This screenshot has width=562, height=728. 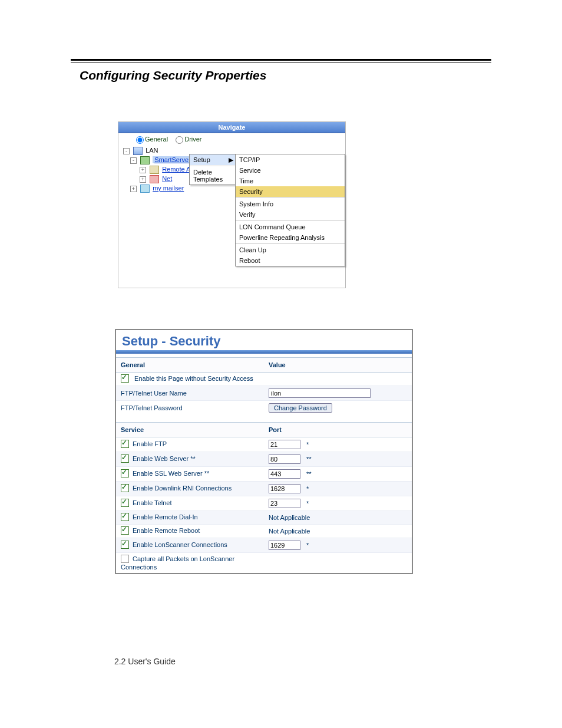 I want to click on port-header: Port, so click(x=338, y=429).